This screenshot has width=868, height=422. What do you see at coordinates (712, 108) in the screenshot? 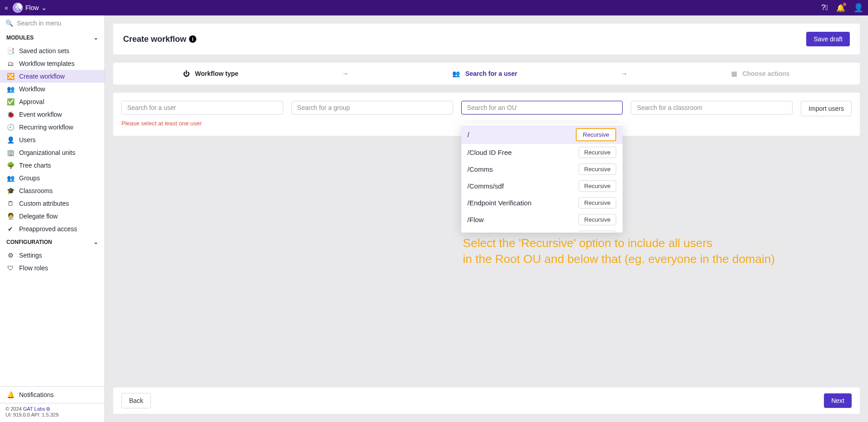
I see `search-classroom-field` at bounding box center [712, 108].